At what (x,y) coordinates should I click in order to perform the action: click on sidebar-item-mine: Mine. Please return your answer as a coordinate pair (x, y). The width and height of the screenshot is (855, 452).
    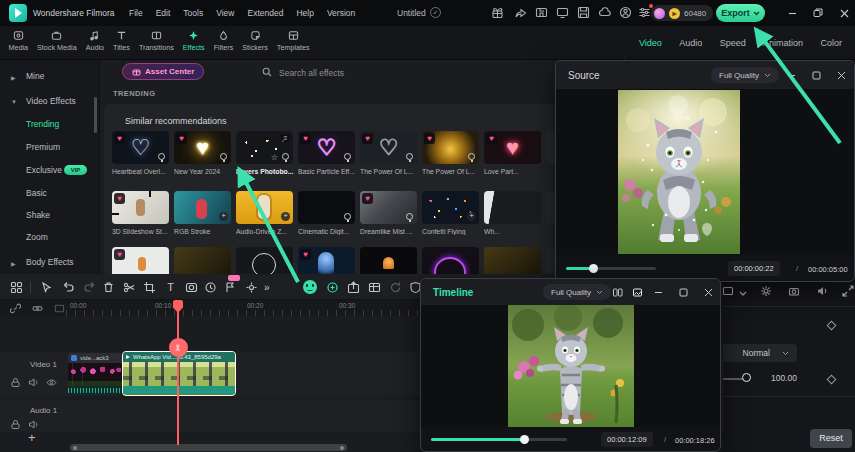
    Looking at the image, I should click on (35, 76).